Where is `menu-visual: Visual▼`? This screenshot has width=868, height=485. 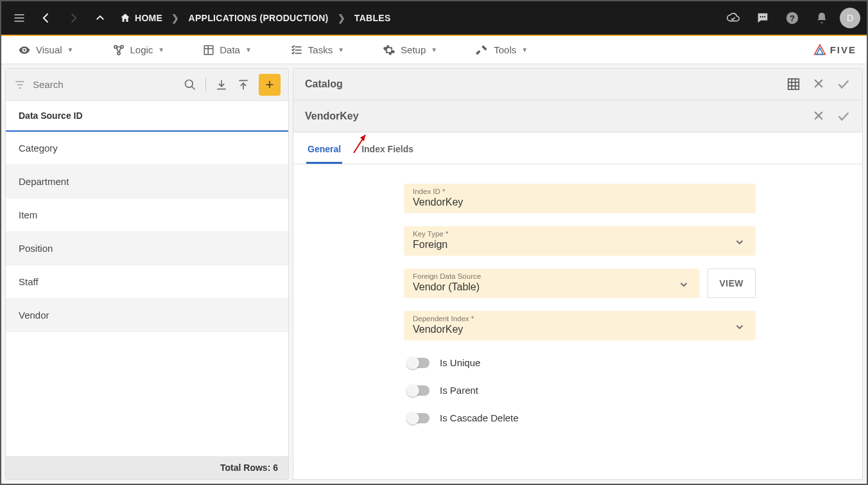 menu-visual: Visual▼ is located at coordinates (46, 50).